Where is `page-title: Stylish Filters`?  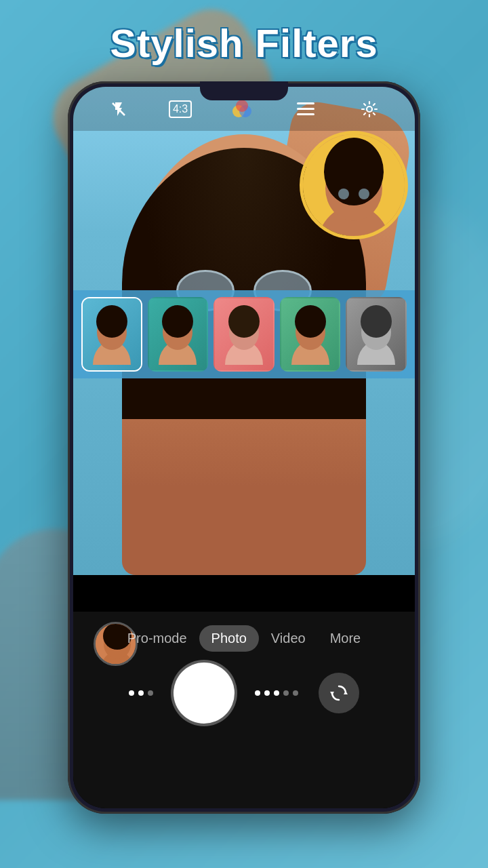
page-title: Stylish Filters is located at coordinates (244, 43).